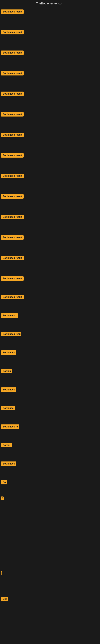  Describe the element at coordinates (50, 500) in the screenshot. I see `list-item: B` at that location.